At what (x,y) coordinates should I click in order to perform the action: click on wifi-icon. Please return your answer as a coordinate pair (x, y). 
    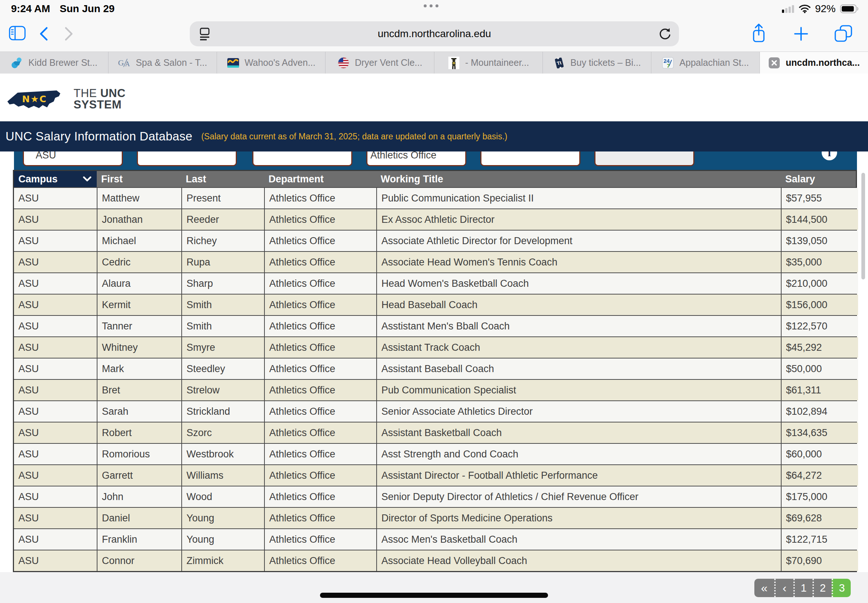
    Looking at the image, I should click on (805, 9).